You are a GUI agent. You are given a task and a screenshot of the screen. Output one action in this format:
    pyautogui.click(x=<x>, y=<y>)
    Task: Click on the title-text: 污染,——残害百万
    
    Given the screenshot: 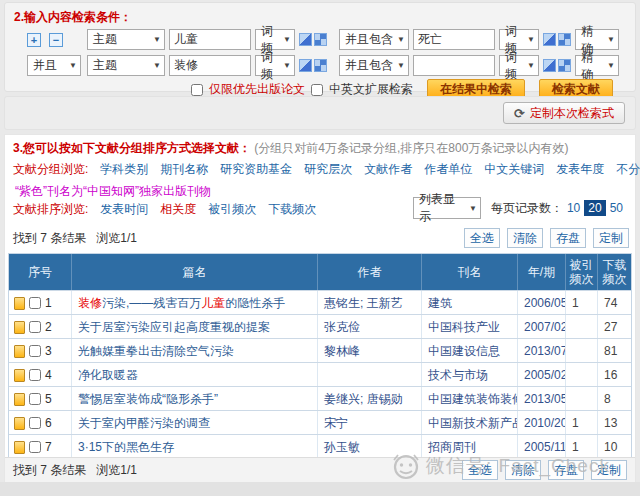 What is the action you would take?
    pyautogui.click(x=152, y=303)
    